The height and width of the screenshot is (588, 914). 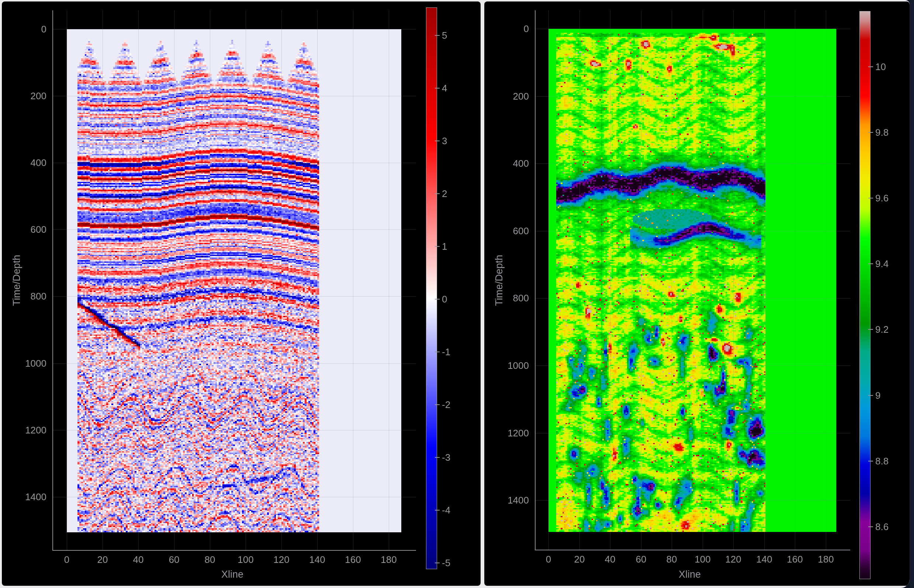 I want to click on colorbar-tick-label: 2, so click(x=444, y=194).